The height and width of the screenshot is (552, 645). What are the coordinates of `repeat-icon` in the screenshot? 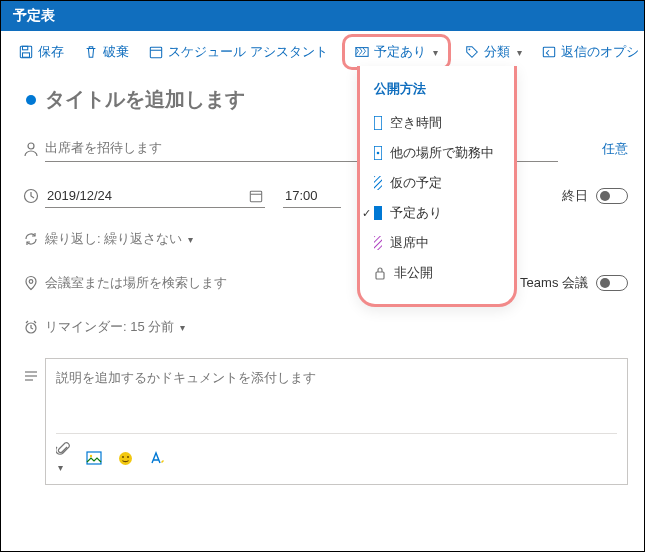 It's located at (31, 239).